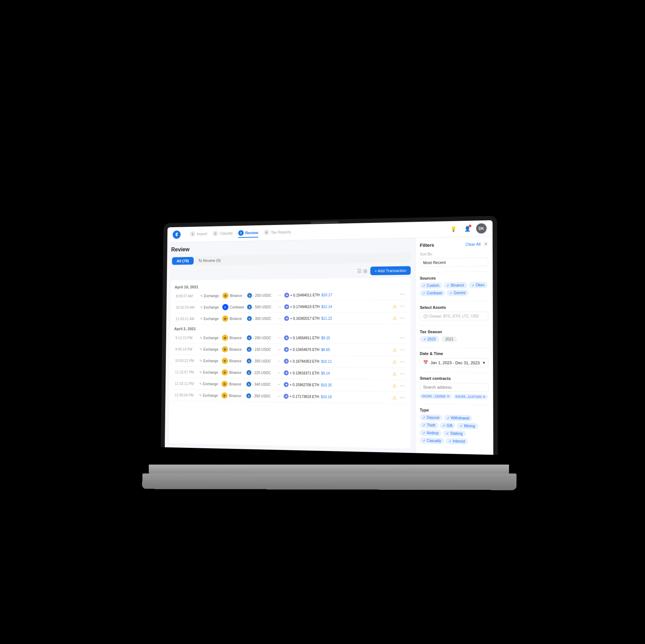 This screenshot has width=645, height=644. What do you see at coordinates (337, 318) in the screenshot?
I see `tx-amount-in: ◆ + 0.16382017 ETH $11.22` at bounding box center [337, 318].